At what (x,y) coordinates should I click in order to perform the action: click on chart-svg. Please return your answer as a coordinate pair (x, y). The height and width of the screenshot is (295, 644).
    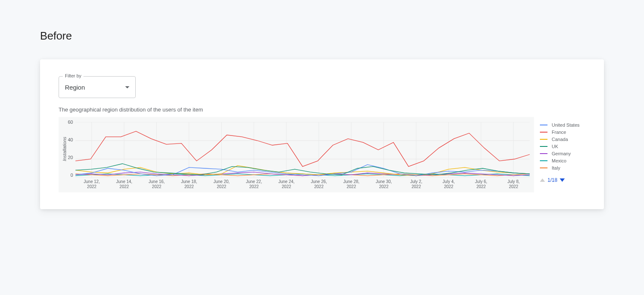
    Looking at the image, I should click on (303, 150).